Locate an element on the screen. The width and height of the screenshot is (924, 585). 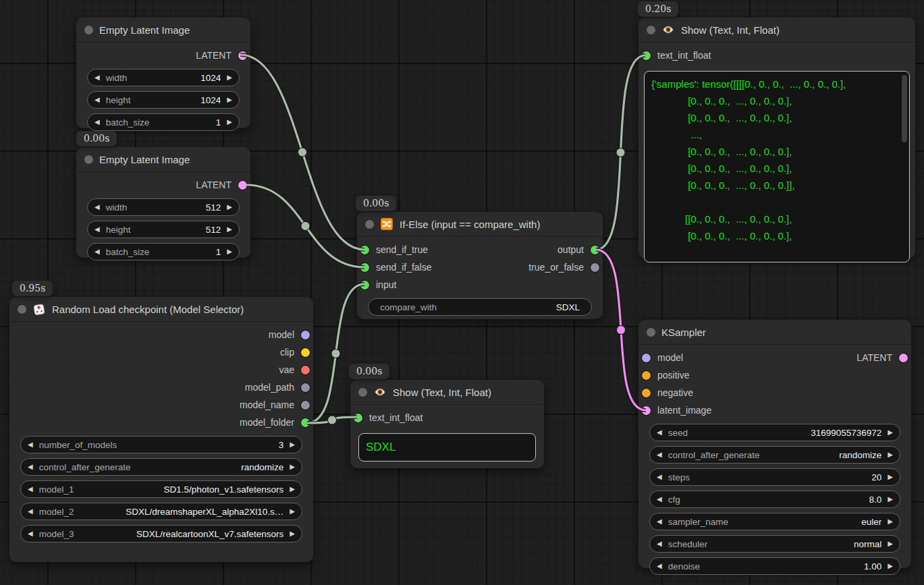
node-ksampler: KSampler model LATENT positive negative is located at coordinates (775, 444).